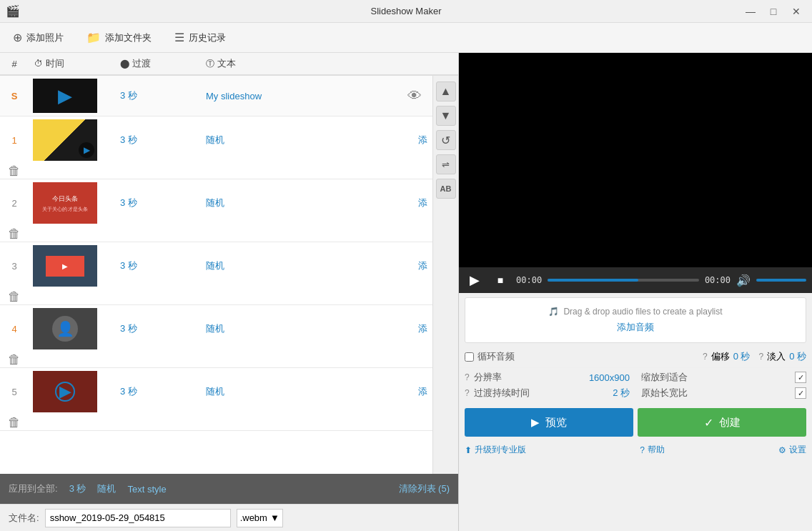 This screenshot has width=812, height=531. Describe the element at coordinates (541, 393) in the screenshot. I see `transition-dur-label: 过渡持续时间` at that location.